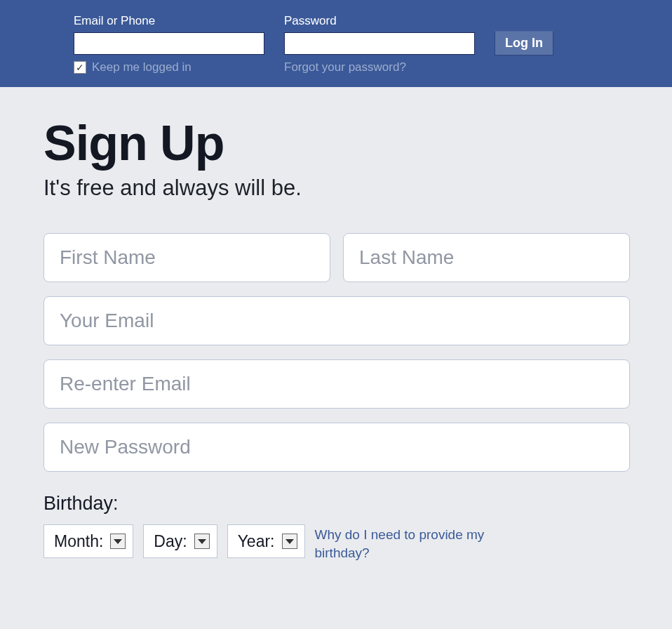  I want to click on login-button-column: Log In, so click(524, 35).